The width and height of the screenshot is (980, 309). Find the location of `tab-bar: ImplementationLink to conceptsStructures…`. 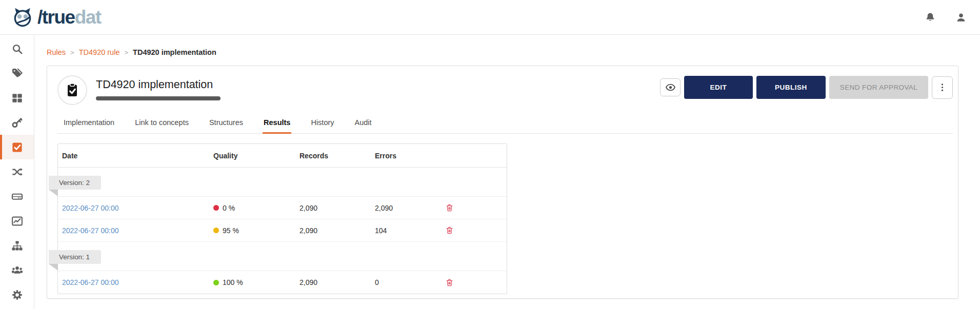

tab-bar: ImplementationLink to conceptsStructures… is located at coordinates (505, 126).